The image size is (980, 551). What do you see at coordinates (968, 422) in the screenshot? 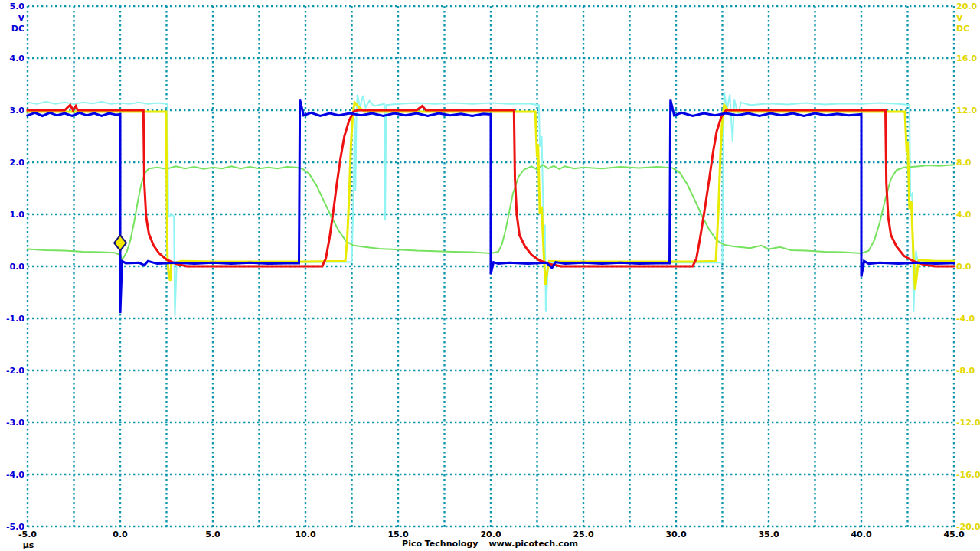
I see `right-axis-tick-label: -12.0` at bounding box center [968, 422].